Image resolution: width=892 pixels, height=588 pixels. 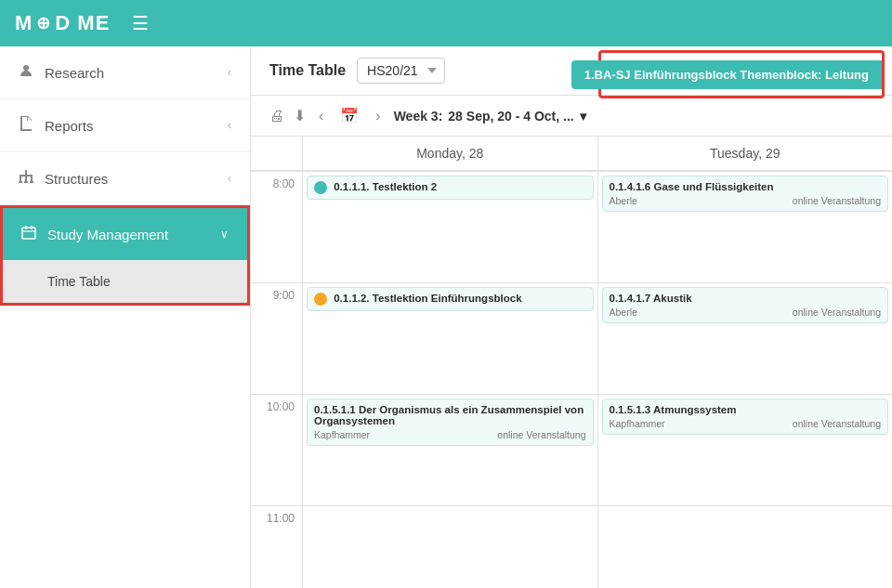 I want to click on event-title-text: 0.1.5.1.1 Der Organismus als ein Zusamme…, so click(x=449, y=415).